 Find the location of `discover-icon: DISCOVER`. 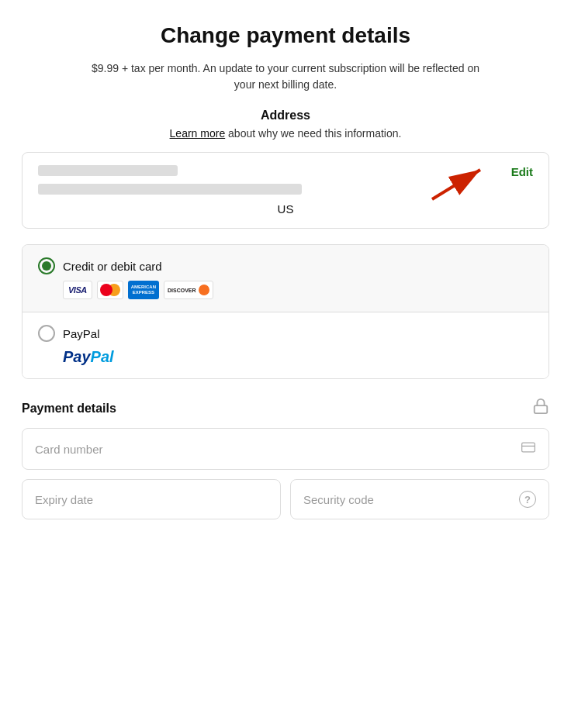

discover-icon: DISCOVER is located at coordinates (189, 290).